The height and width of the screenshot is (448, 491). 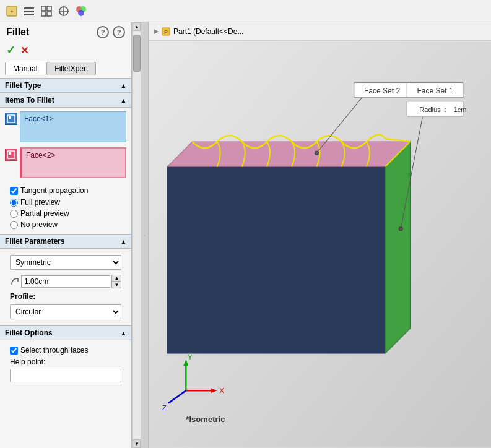 I want to click on fillet-params-collapse: ▲, so click(x=123, y=241).